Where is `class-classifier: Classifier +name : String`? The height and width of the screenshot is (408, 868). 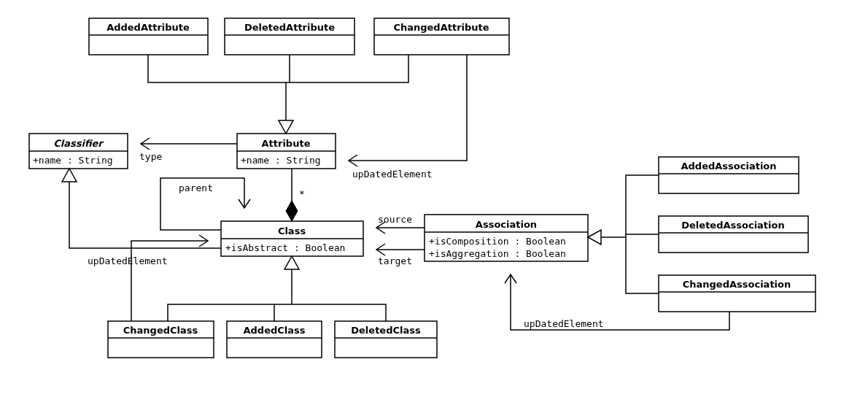
class-classifier: Classifier +name : String is located at coordinates (79, 151).